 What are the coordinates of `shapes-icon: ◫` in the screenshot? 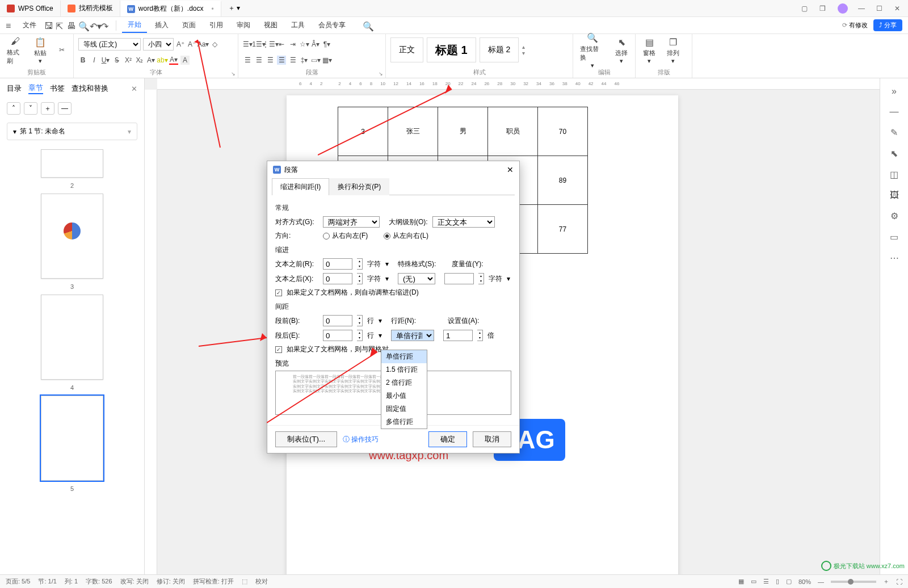 It's located at (894, 175).